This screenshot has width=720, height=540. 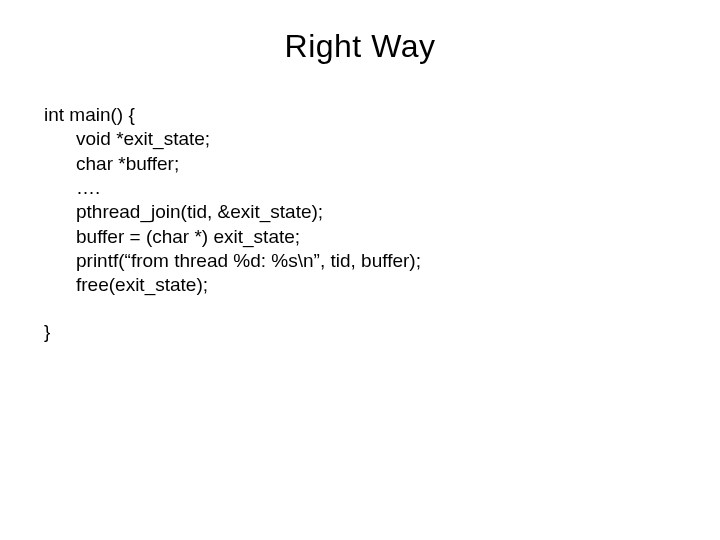 What do you see at coordinates (362, 332) in the screenshot?
I see `code-line: }` at bounding box center [362, 332].